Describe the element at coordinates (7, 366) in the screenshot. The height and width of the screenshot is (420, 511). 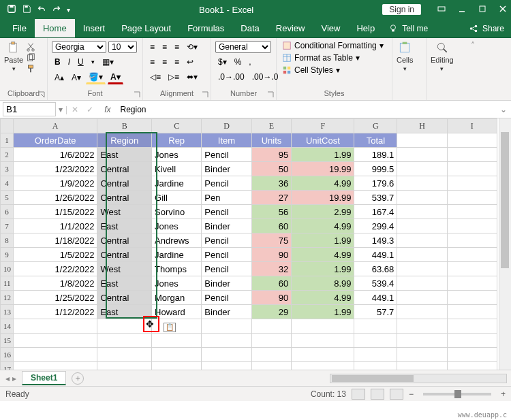
I see `row-header-17: 17` at that location.